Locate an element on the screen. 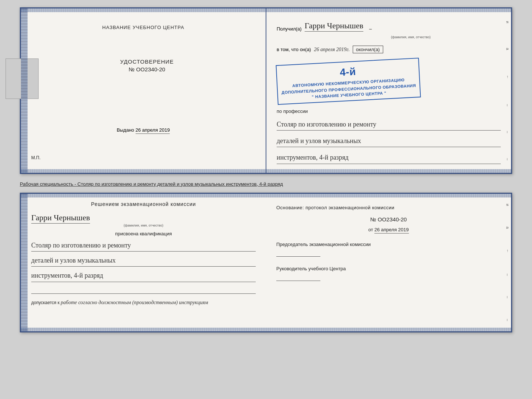  bottom-profession-line1: Столяр по изготовлению и ремонту is located at coordinates (143, 246).